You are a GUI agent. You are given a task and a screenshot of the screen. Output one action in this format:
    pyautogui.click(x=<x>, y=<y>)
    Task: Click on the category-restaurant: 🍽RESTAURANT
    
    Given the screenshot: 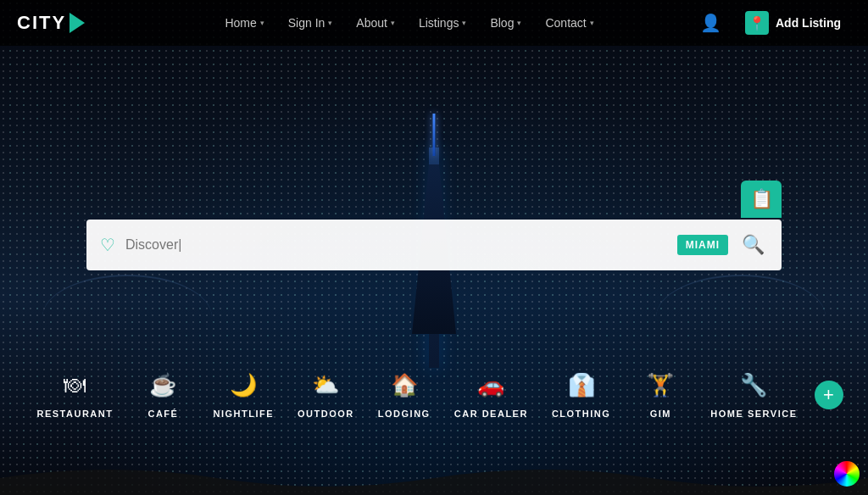 What is the action you would take?
    pyautogui.click(x=75, y=392)
    